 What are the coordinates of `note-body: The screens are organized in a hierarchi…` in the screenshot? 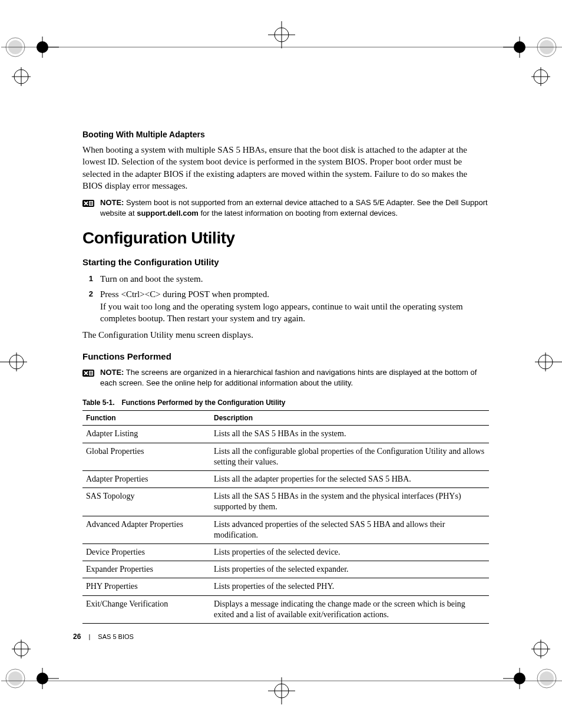 It's located at (289, 377).